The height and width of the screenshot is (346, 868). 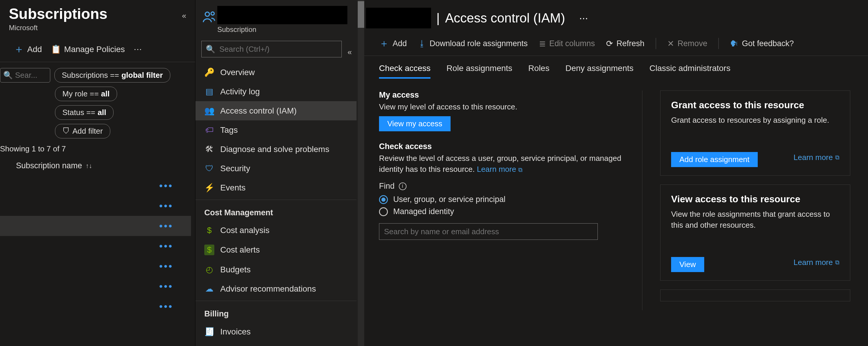 What do you see at coordinates (489, 232) in the screenshot?
I see `principal-search` at bounding box center [489, 232].